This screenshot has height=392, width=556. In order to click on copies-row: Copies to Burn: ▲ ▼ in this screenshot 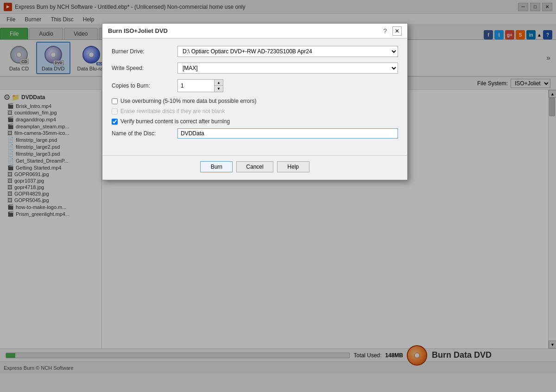, I will do `click(255, 86)`.